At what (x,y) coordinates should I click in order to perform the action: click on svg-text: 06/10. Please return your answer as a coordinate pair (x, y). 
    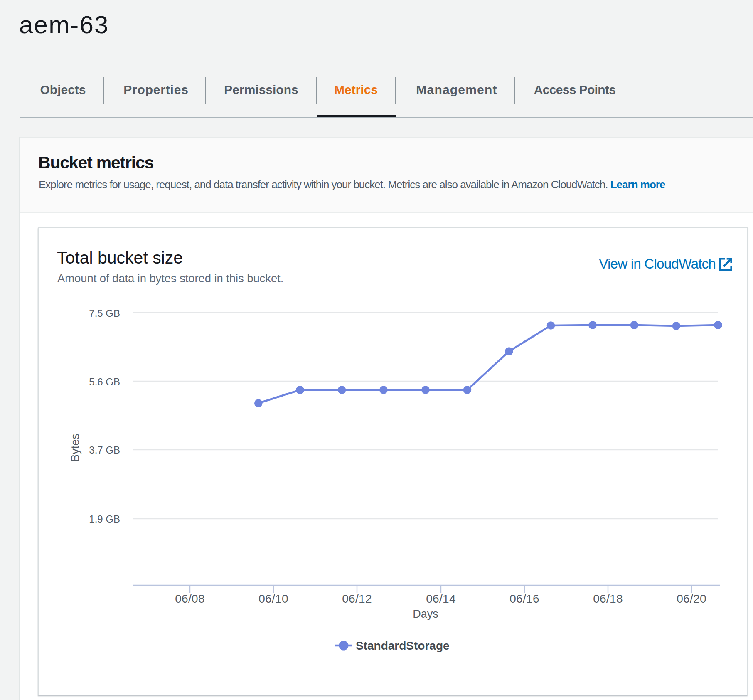
    Looking at the image, I should click on (273, 599).